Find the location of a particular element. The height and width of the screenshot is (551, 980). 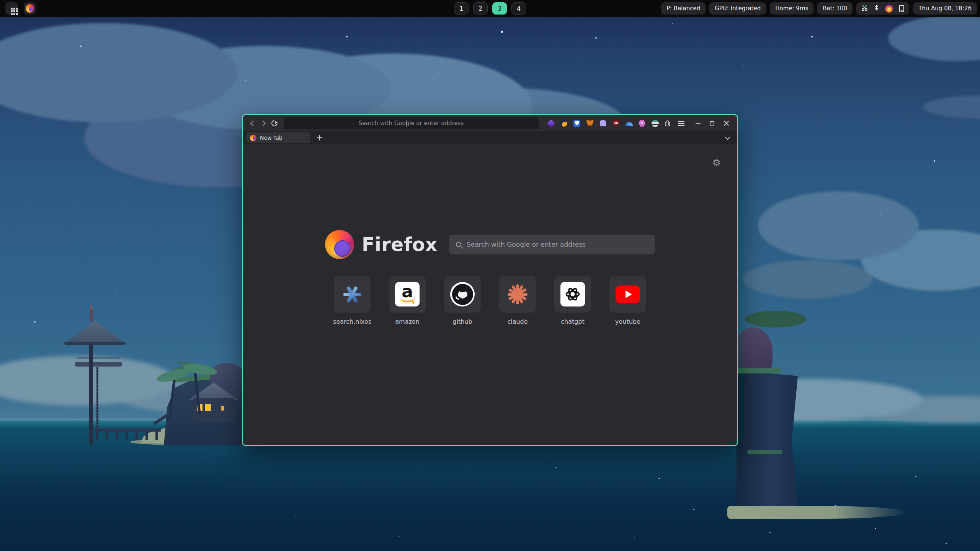

minimize-button is located at coordinates (698, 123).